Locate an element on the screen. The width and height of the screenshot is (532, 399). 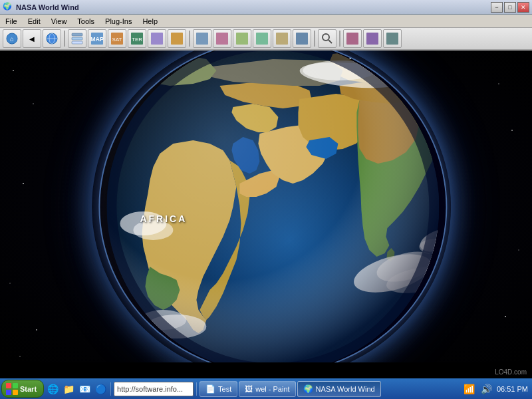
title-bar: 🌍 NASA World Wind − □ ✕ is located at coordinates (266, 7).